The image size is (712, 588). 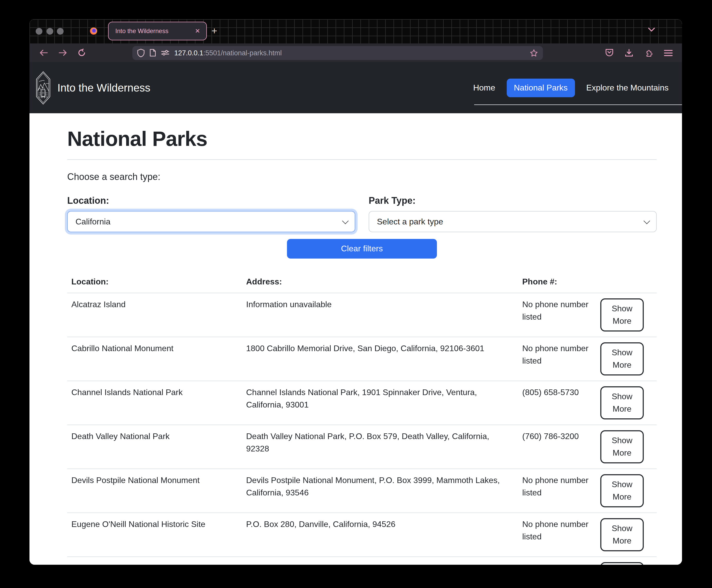 I want to click on url-bar: 127.0.0.1:5501/national-parks.html, so click(x=338, y=53).